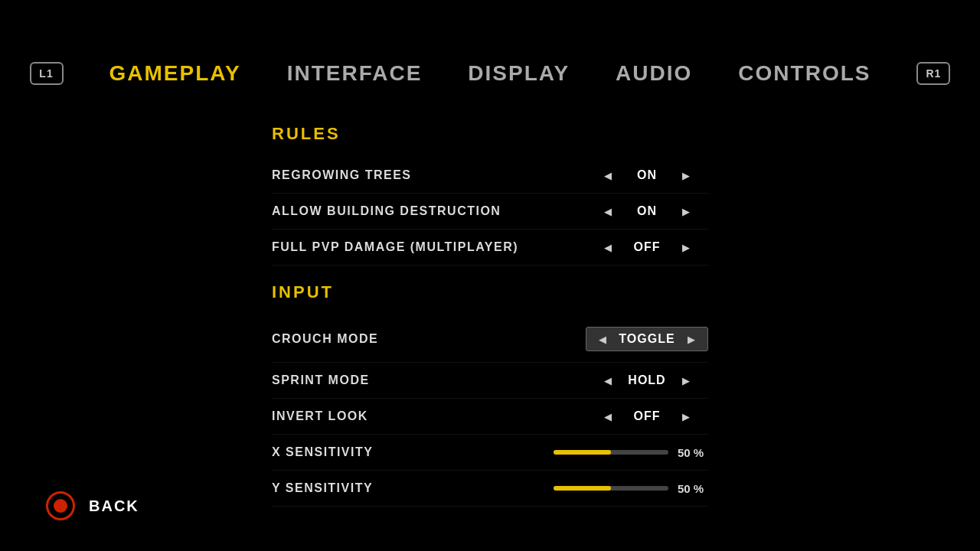  What do you see at coordinates (608, 380) in the screenshot?
I see `sprint-mode-left-arrow` at bounding box center [608, 380].